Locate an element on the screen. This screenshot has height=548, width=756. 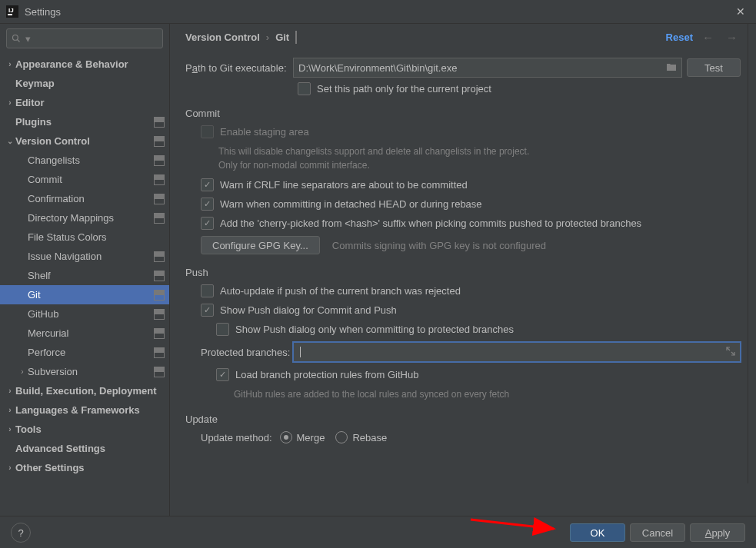
show-push-protected-checkbox is located at coordinates (223, 329).